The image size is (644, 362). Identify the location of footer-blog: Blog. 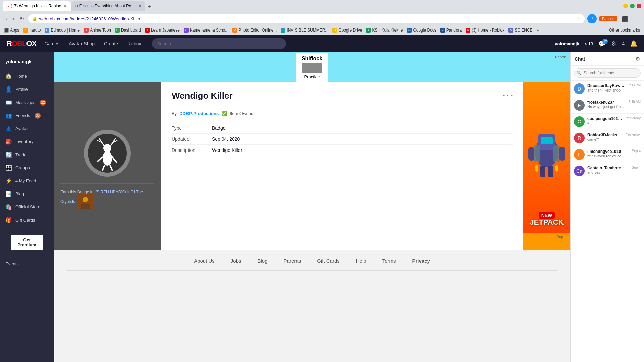
(263, 261).